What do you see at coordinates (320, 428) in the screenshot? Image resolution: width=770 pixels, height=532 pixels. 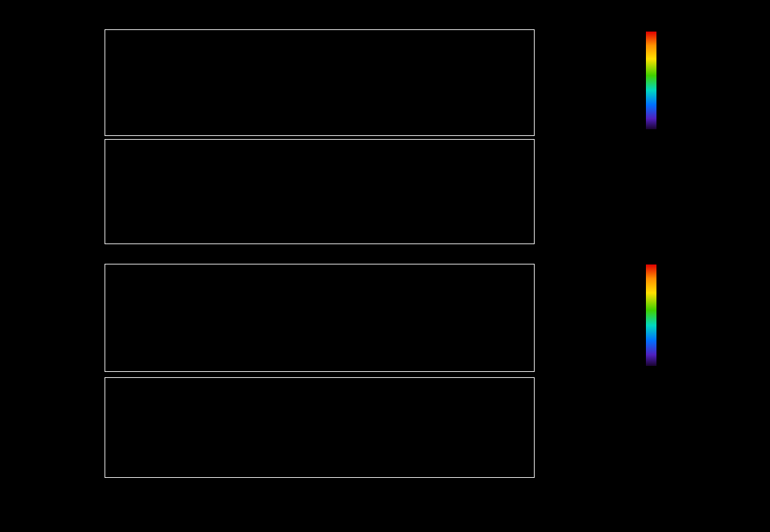 I see `altitude-sza-canvas` at bounding box center [320, 428].